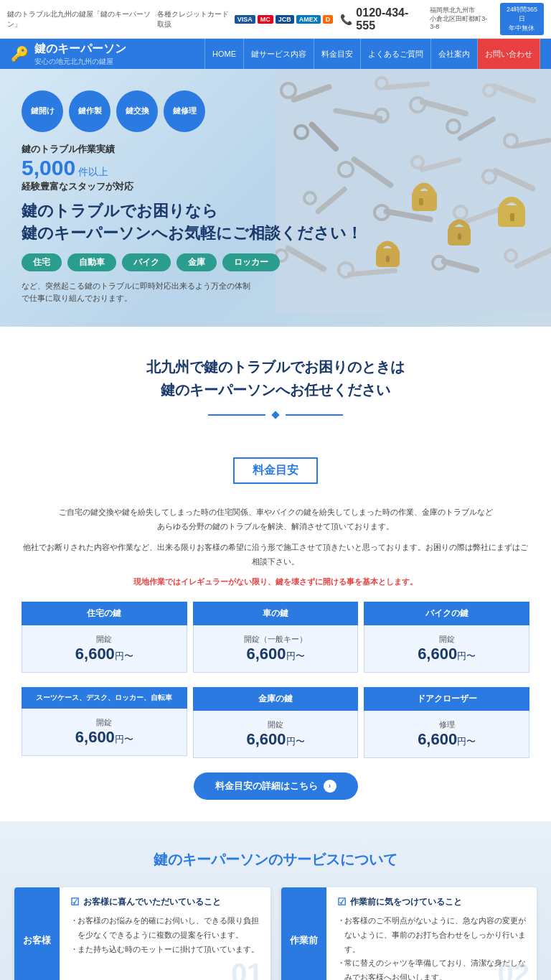  What do you see at coordinates (330, 786) in the screenshot?
I see `arrow-icon: ›` at bounding box center [330, 786].